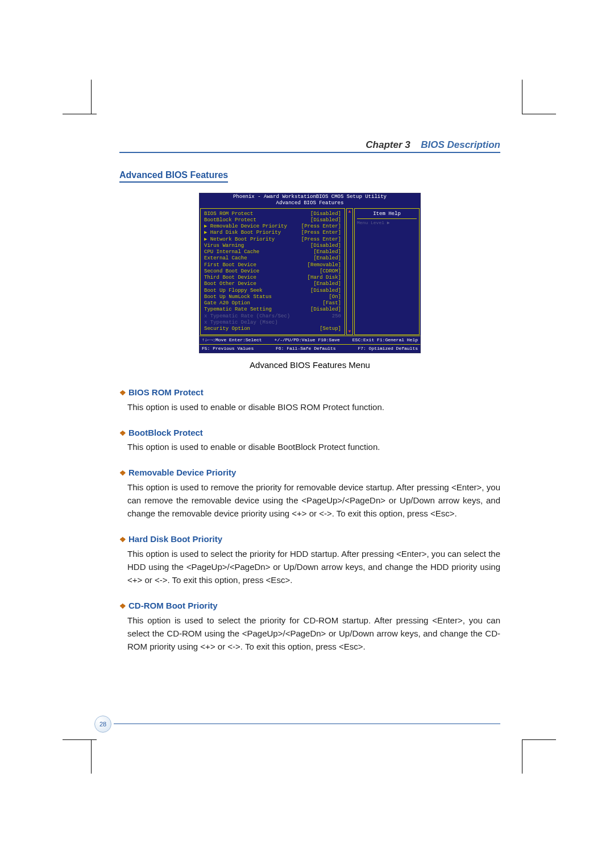 The width and height of the screenshot is (614, 868). What do you see at coordinates (457, 144) in the screenshot?
I see `chapter-title: BIOS Description` at bounding box center [457, 144].